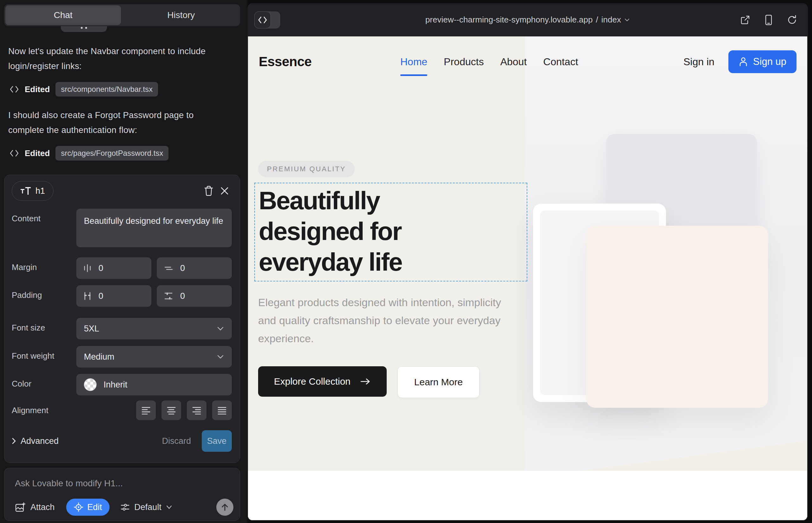  What do you see at coordinates (146, 410) in the screenshot?
I see `align-left-button` at bounding box center [146, 410].